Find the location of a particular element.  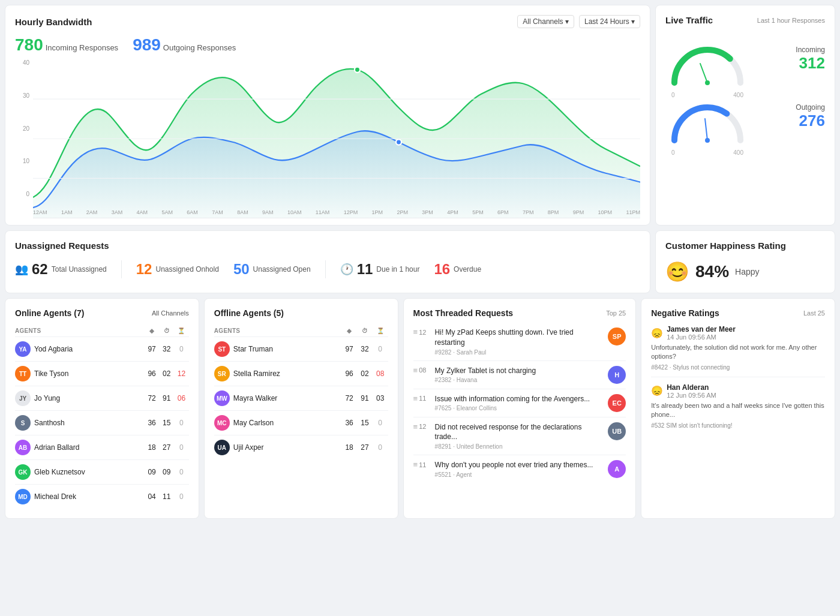

col-person-header: ⏳ is located at coordinates (181, 331).